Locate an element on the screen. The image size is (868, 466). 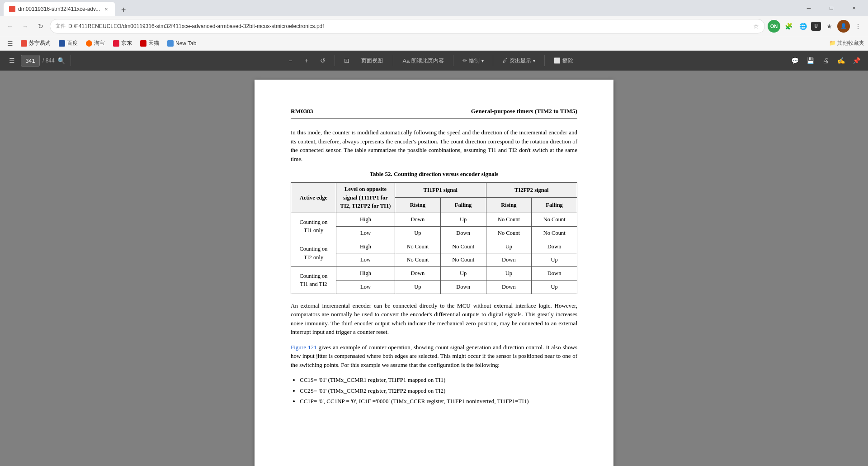
browser-titlebar: dm00119316-stm32f411xce-adv... × + ─ □ × is located at coordinates (434, 8).